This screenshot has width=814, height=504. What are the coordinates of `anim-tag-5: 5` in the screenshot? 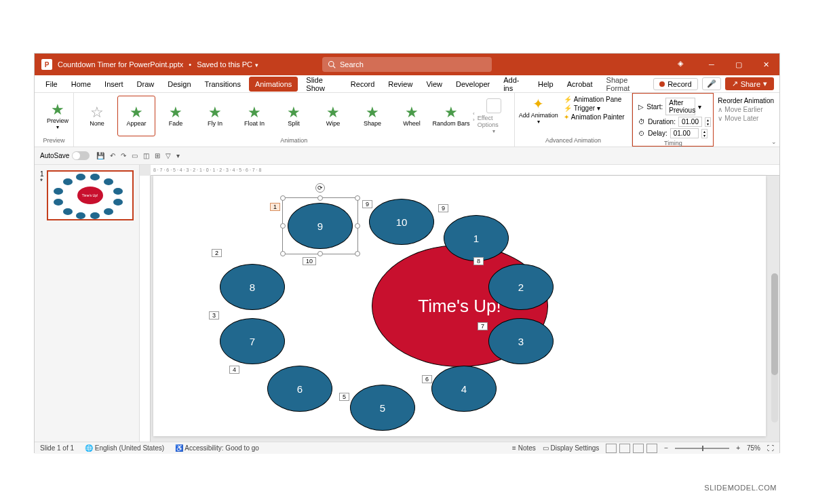 It's located at (345, 397).